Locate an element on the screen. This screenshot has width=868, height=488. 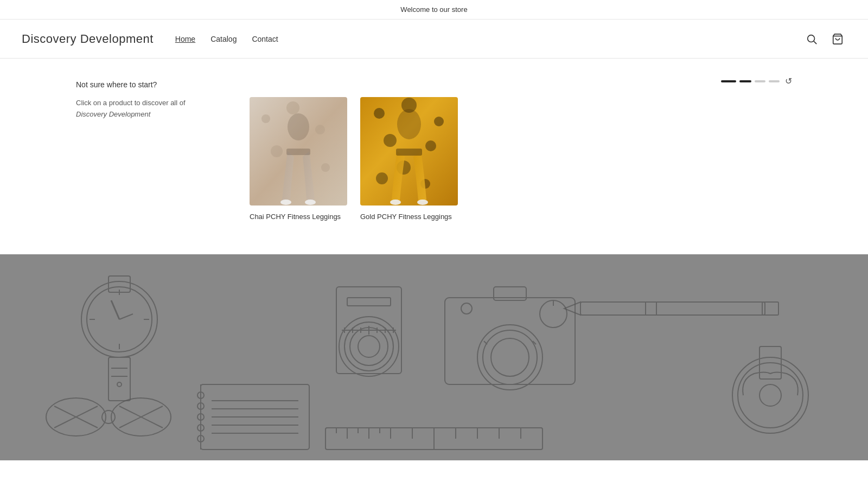
description-plain: Click on a product to discover all of is located at coordinates (131, 103).